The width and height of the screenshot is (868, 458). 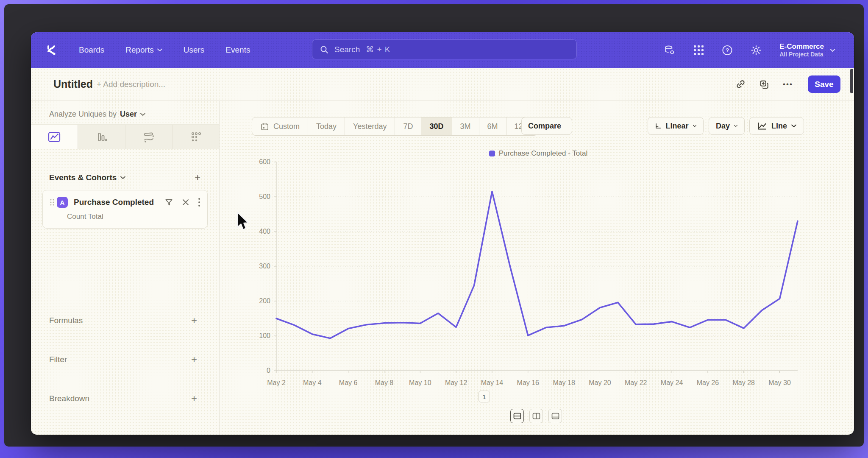 I want to click on svg-text: May 26, so click(x=708, y=383).